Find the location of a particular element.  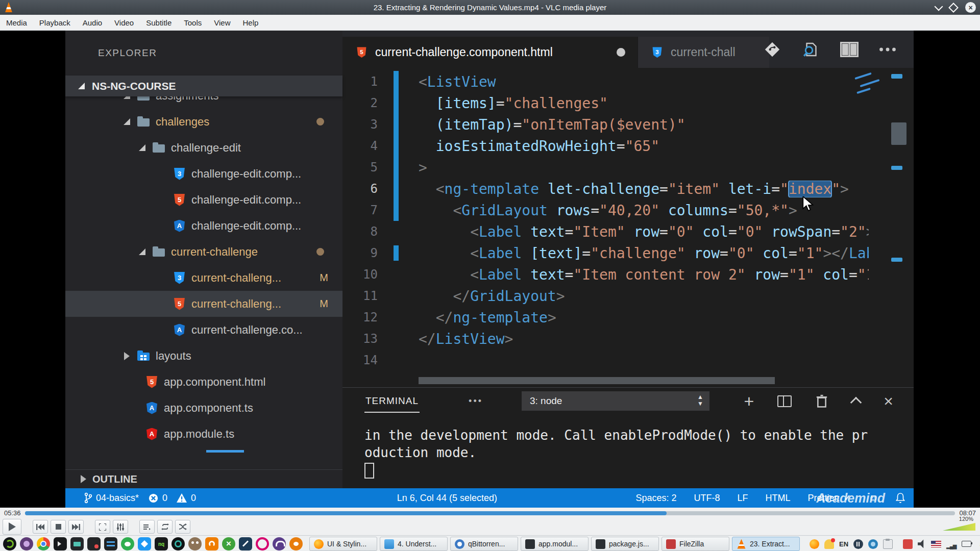

menu-tools: Tools is located at coordinates (193, 22).